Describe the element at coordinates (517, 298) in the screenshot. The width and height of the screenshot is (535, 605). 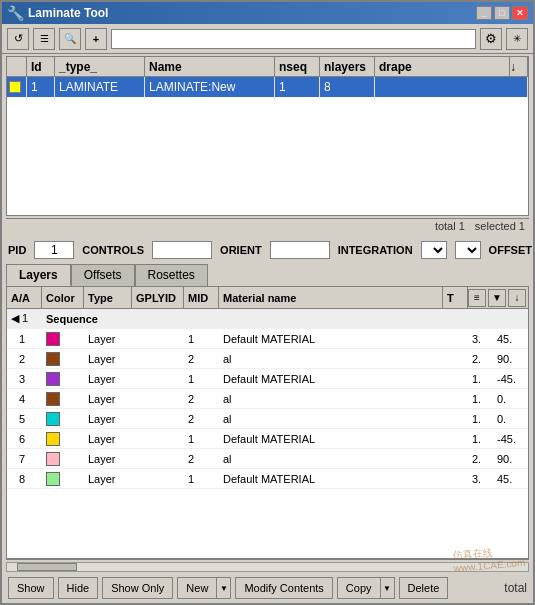
I see `sort-button: ↓` at that location.